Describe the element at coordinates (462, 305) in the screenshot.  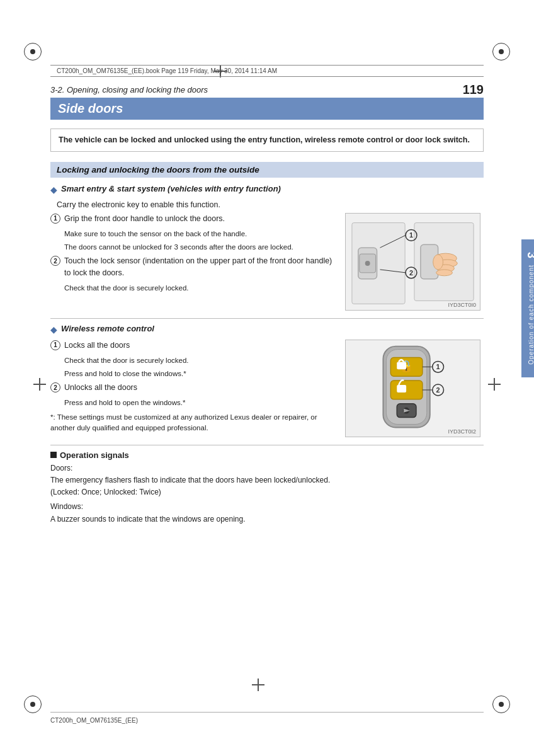
I see `door-handle-caption: IYD3CT0I0` at that location.